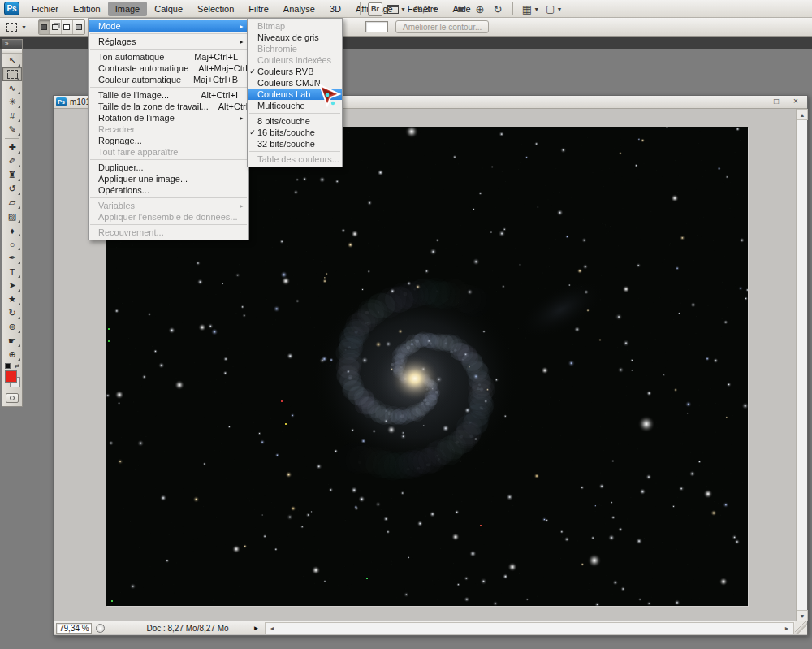  Describe the element at coordinates (168, 152) in the screenshot. I see `menu-item-label: Tout faire apparaître` at that location.